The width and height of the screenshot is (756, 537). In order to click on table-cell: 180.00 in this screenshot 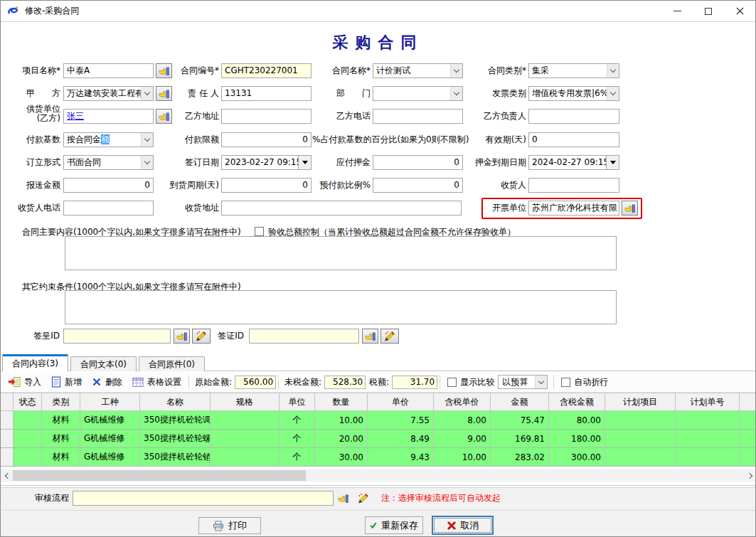, I will do `click(577, 438)`.